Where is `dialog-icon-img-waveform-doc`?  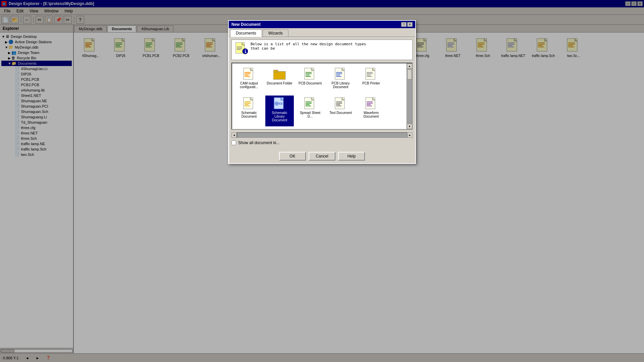 dialog-icon-img-waveform-doc is located at coordinates (371, 104).